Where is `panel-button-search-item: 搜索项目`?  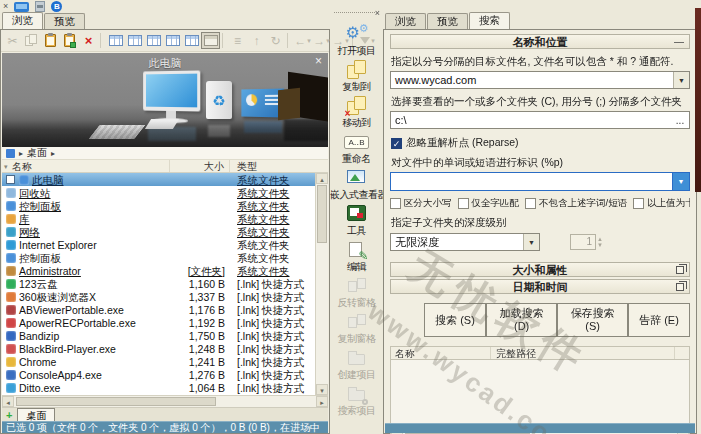 panel-button-search-item: 搜索项目 is located at coordinates (356, 400).